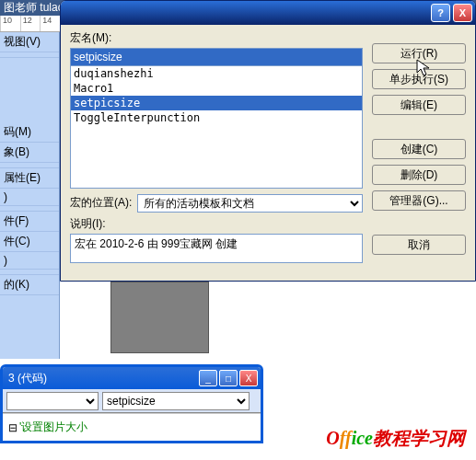 The width and height of the screenshot is (476, 460). Describe the element at coordinates (208, 378) in the screenshot. I see `minimize-button: _` at that location.